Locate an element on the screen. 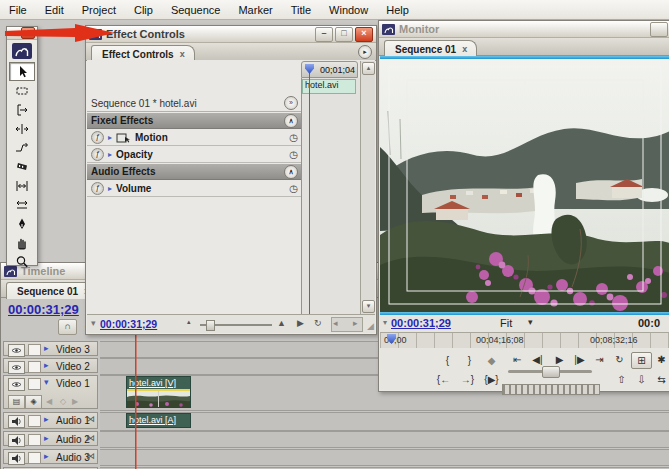 The image size is (669, 469). monitor-current-timecode: 00:00:31;29 is located at coordinates (421, 323).